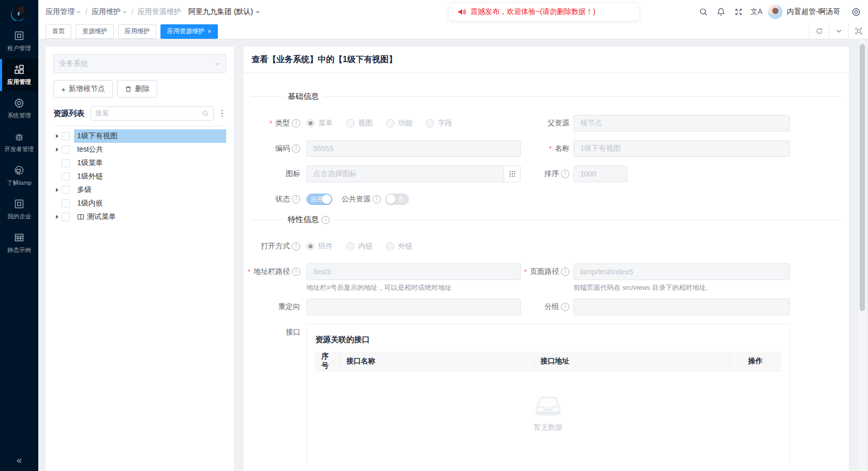 The width and height of the screenshot is (868, 471). I want to click on sidebar-item-label: 系统管理, so click(19, 115).